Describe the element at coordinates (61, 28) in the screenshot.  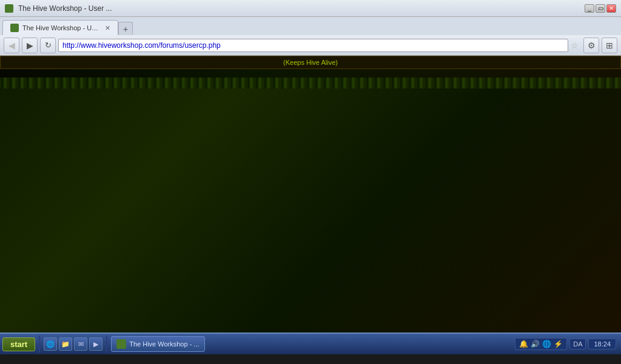
I see `active-tab: The Hive Workshop - User ... ✕` at that location.